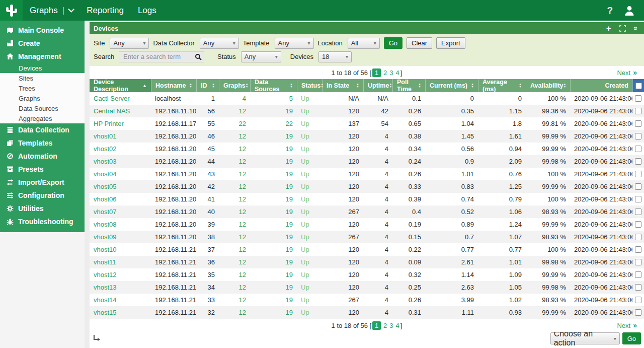 The height and width of the screenshot is (348, 644). Describe the element at coordinates (120, 111) in the screenshot. I see `cell-description: Central NAS` at that location.